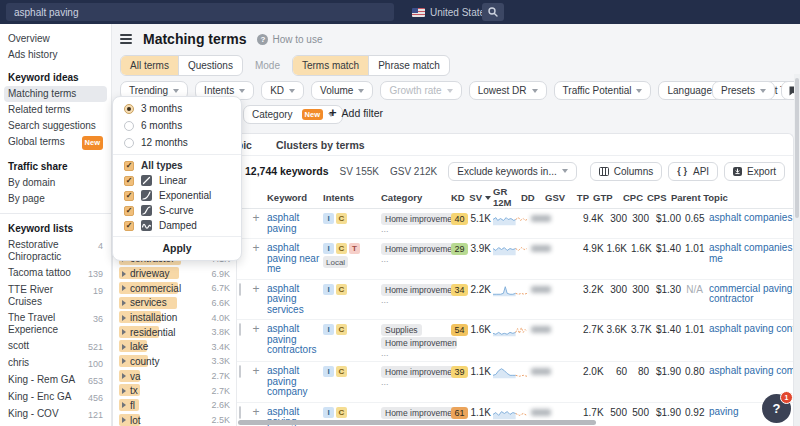 The image size is (800, 426). Describe the element at coordinates (751, 372) in the screenshot. I see `parent-topic-link: asphalt paving company` at that location.